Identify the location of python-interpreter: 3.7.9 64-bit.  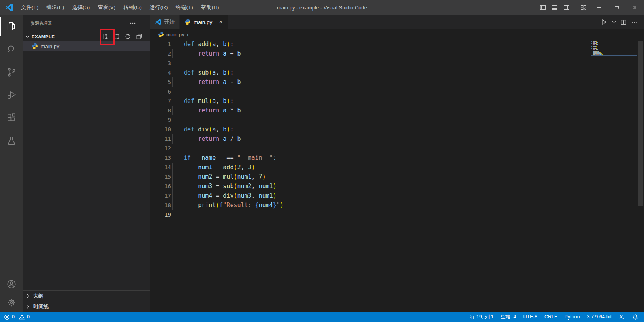
(599, 317).